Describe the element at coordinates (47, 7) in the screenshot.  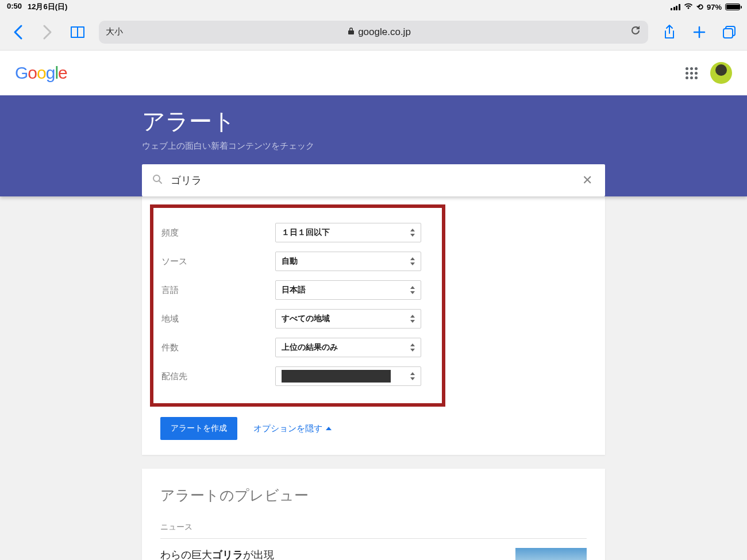
I see `status-date: 12月6日(日)` at that location.